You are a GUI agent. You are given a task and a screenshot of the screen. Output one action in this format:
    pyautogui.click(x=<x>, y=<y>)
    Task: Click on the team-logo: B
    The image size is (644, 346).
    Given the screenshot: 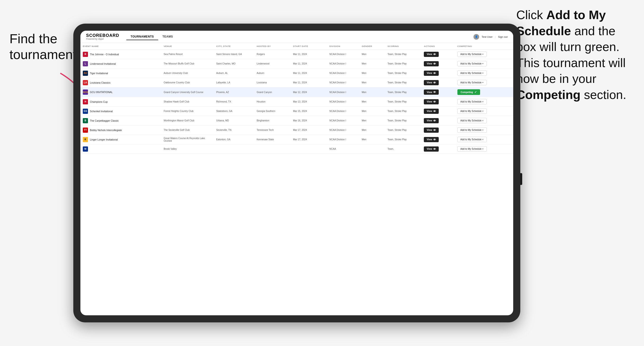 What is the action you would take?
    pyautogui.click(x=86, y=121)
    